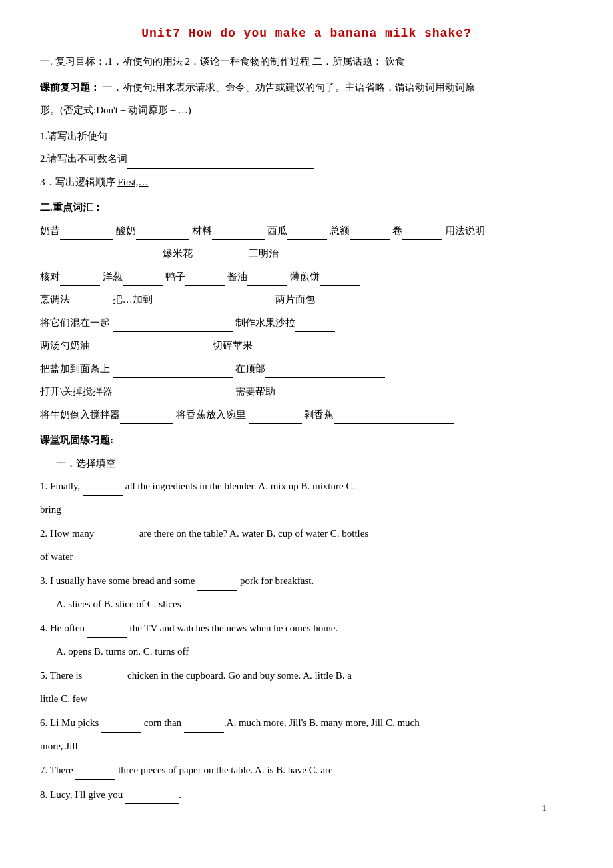 This screenshot has height=868, width=613. What do you see at coordinates (117, 539) in the screenshot?
I see `q2-blank` at bounding box center [117, 539].